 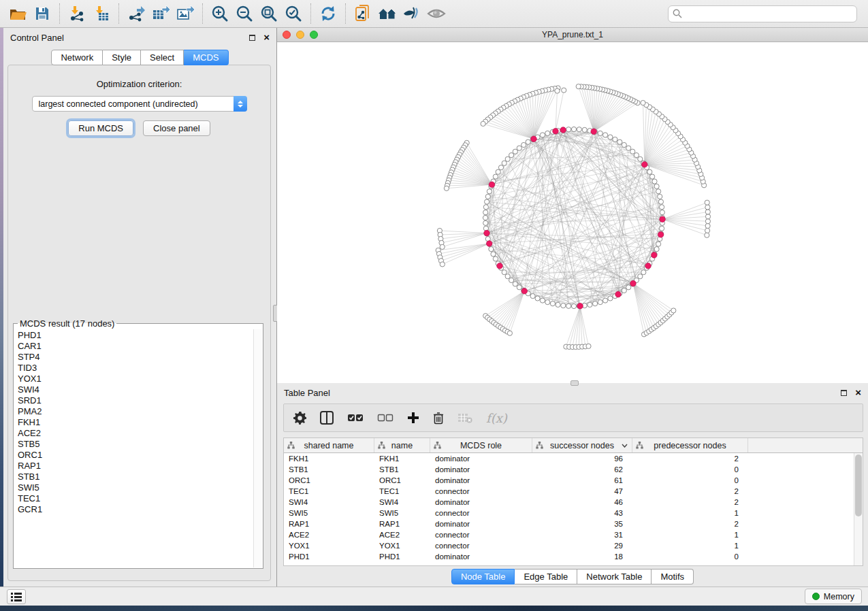 What do you see at coordinates (329, 557) in the screenshot?
I see `cell-shared-name: PHD1` at bounding box center [329, 557].